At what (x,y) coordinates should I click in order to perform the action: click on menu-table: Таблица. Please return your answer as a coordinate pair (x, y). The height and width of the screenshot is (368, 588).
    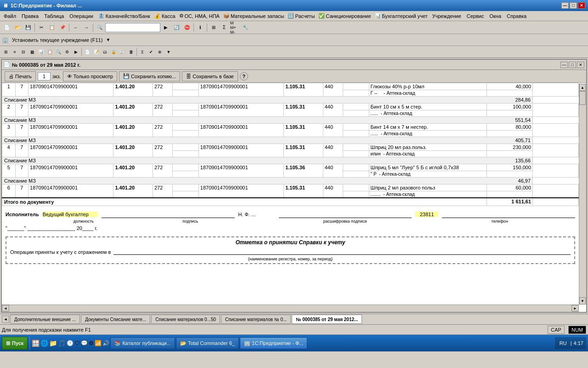
    Looking at the image, I should click on (54, 16).